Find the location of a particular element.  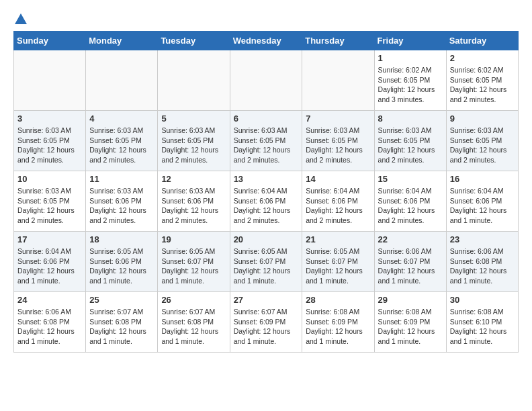

day-number: 7 is located at coordinates (338, 118).